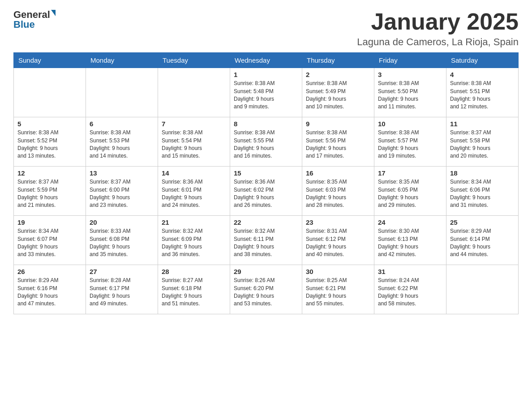 The width and height of the screenshot is (532, 411). I want to click on calendar-cell: 12Sunrise: 8:37 AMSunset: 5:59 PMDayligh…, so click(50, 191).